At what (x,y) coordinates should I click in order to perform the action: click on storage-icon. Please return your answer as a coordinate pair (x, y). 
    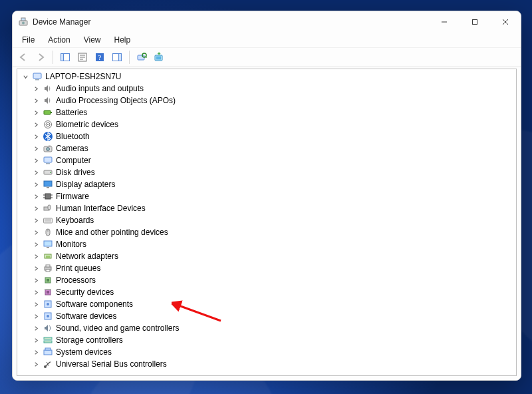
    Looking at the image, I should click on (48, 340).